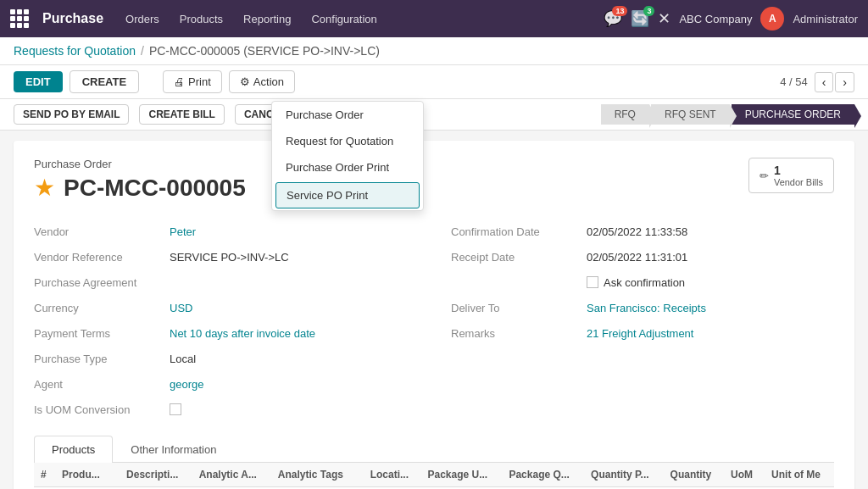  I want to click on print-menu-item-2: Purchase Order Print, so click(348, 168).